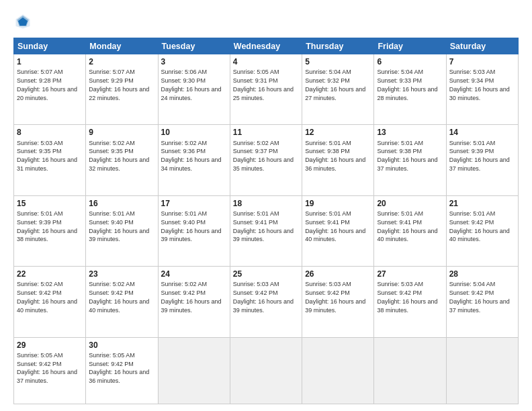  What do you see at coordinates (122, 203) in the screenshot?
I see `day-number: 16` at bounding box center [122, 203].